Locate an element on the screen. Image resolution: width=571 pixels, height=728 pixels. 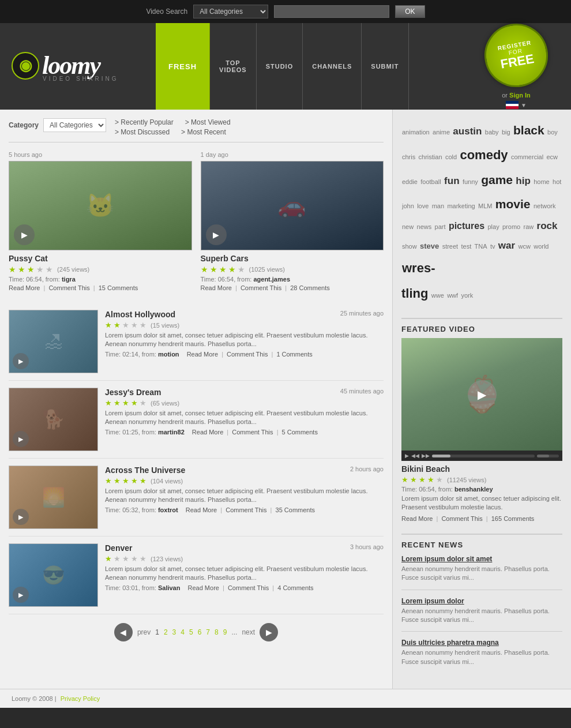
page-3: 3 is located at coordinates (174, 632).